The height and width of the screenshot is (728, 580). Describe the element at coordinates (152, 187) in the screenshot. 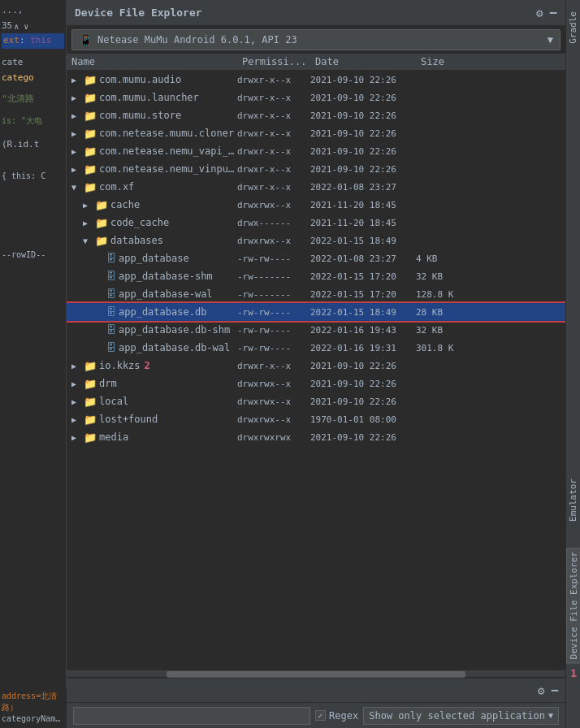

I see `file-name-cell: ▼📁com.xf` at that location.